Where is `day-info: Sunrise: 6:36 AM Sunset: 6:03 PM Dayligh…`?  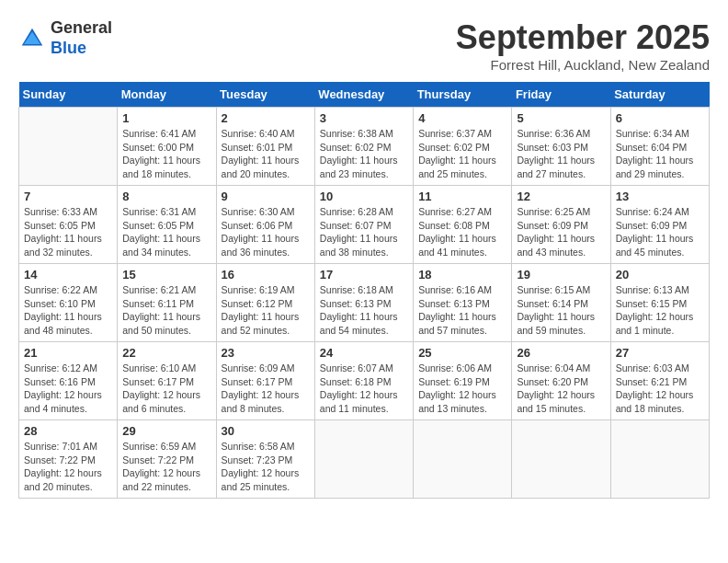
day-info: Sunrise: 6:36 AM Sunset: 6:03 PM Dayligh… is located at coordinates (561, 155).